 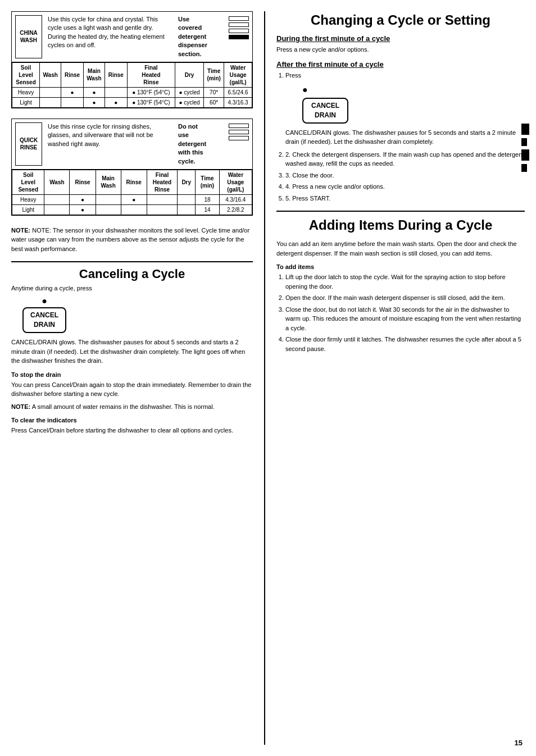 I want to click on canceling-heading: Canceling a Cycle, so click(x=132, y=274).